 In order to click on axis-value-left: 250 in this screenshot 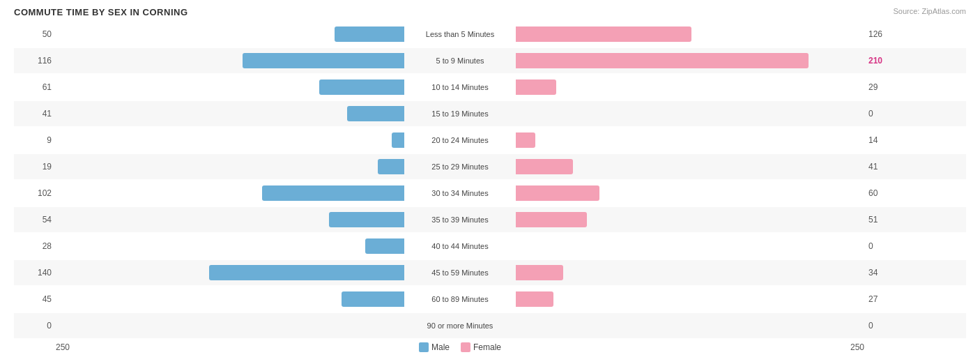, I will do `click(230, 347)`.